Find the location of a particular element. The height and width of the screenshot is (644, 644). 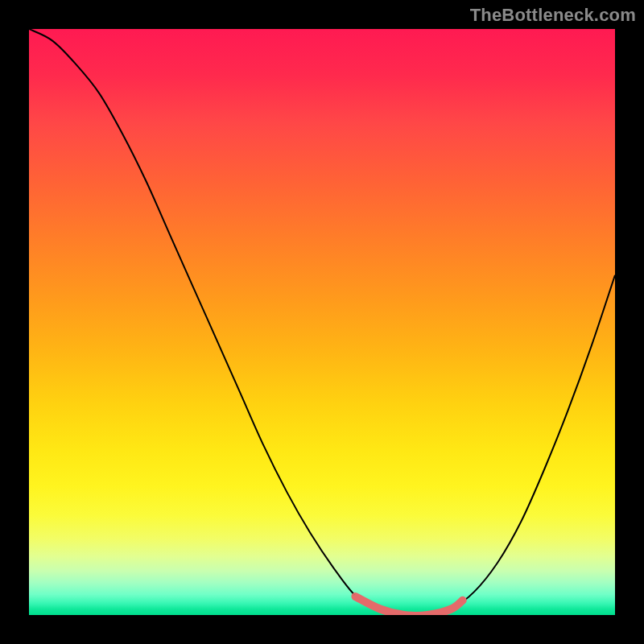

highlight-segment is located at coordinates (409, 605).